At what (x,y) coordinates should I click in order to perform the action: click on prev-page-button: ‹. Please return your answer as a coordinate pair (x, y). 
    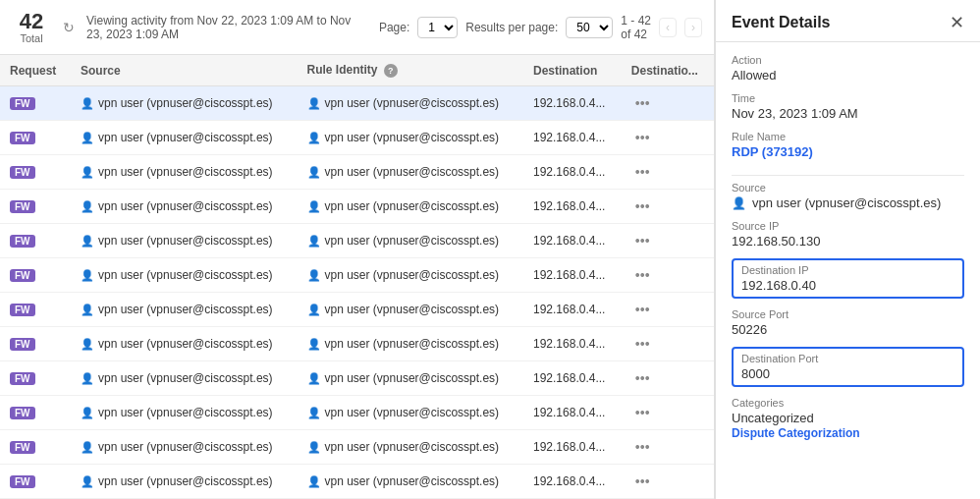
    Looking at the image, I should click on (668, 28).